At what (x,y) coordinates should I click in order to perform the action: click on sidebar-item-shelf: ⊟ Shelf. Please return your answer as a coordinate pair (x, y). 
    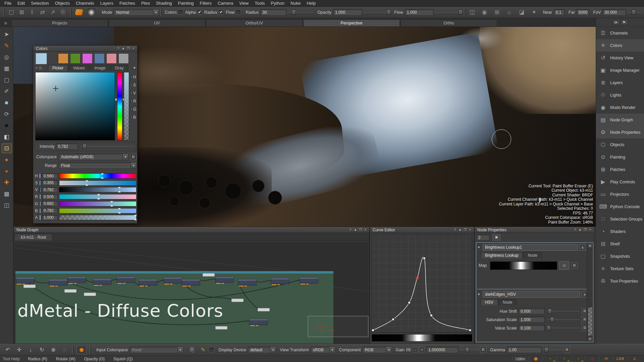
    Looking at the image, I should click on (620, 244).